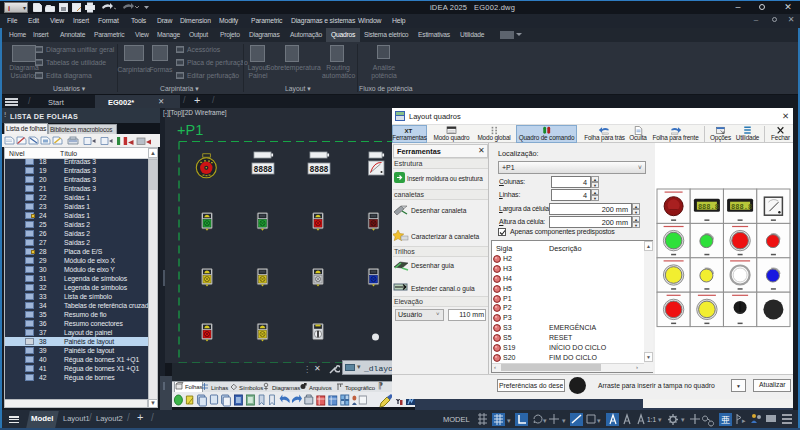 Image resolution: width=800 pixels, height=430 pixels. Describe the element at coordinates (360, 388) in the screenshot. I see `svg-text: Topográfico` at that location.